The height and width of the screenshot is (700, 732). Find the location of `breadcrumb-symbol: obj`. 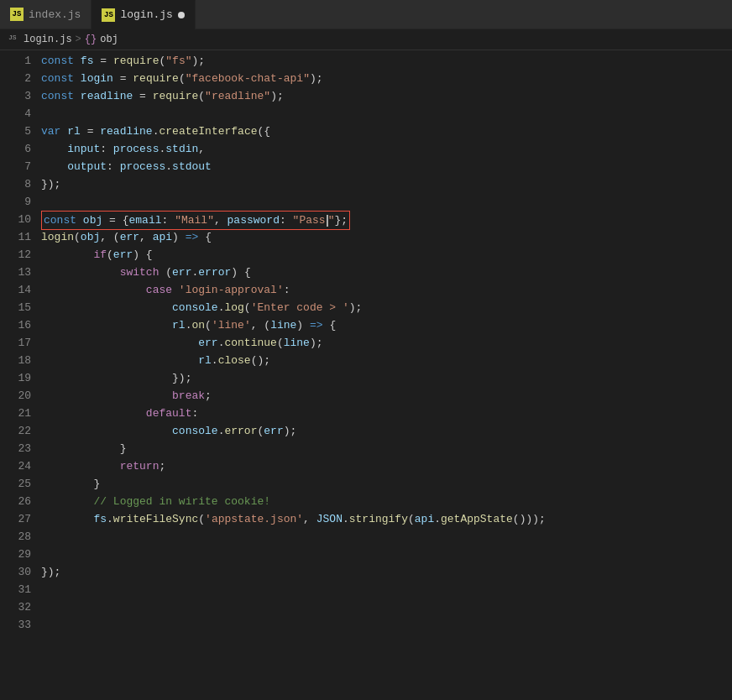

breadcrumb-symbol: obj is located at coordinates (109, 39).